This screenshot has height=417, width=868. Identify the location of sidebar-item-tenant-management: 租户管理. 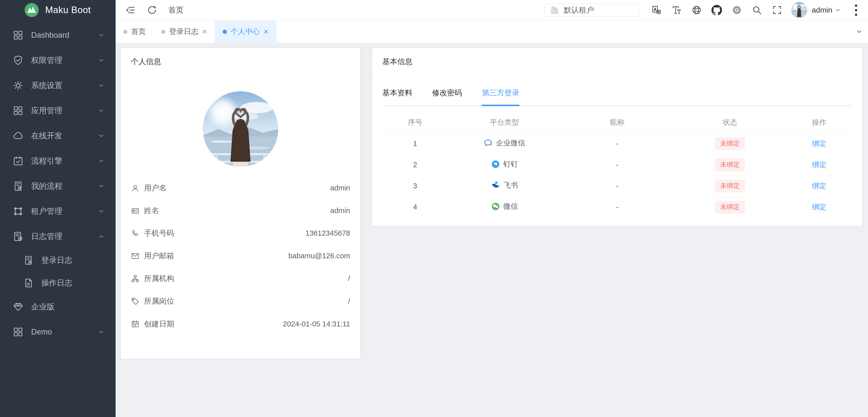
(58, 211).